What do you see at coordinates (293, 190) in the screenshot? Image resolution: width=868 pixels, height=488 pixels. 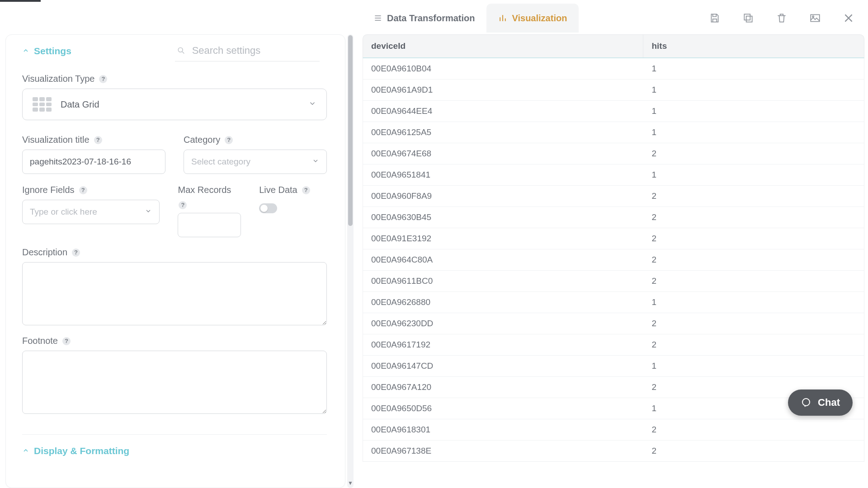 I see `live-data-label: Live Data ?` at bounding box center [293, 190].